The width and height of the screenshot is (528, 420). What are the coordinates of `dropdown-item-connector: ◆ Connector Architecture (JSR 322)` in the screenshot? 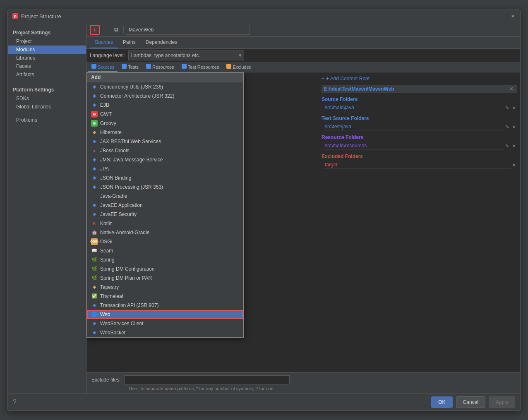 It's located at (165, 96).